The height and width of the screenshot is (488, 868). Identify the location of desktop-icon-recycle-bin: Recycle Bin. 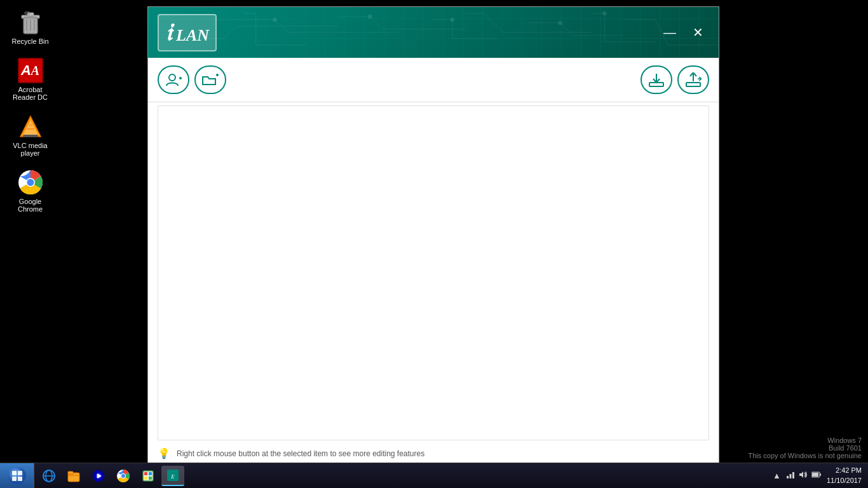
(31, 27).